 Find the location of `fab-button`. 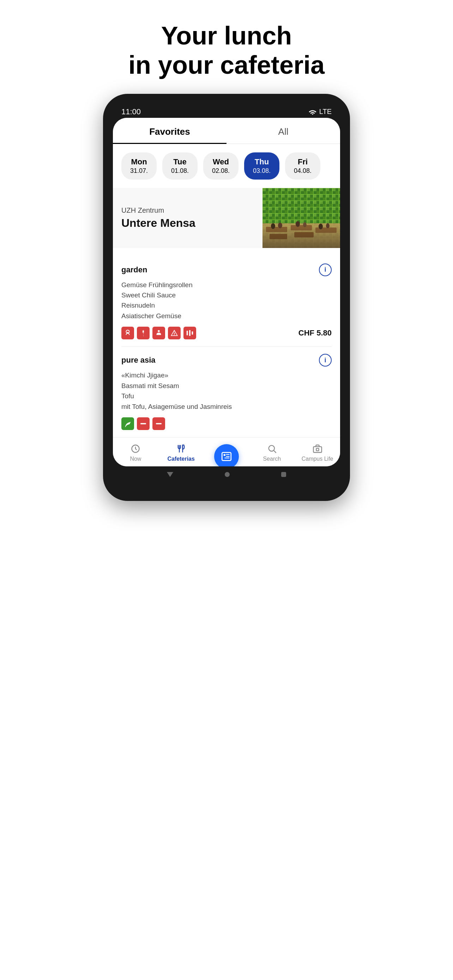

fab-button is located at coordinates (227, 455).